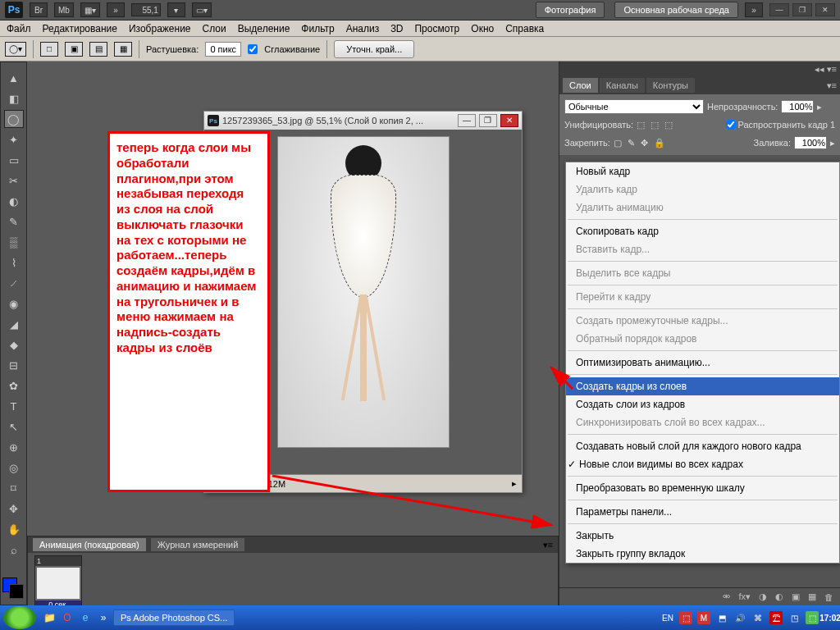 Image resolution: width=840 pixels, height=630 pixels. What do you see at coordinates (509, 121) in the screenshot?
I see `doc-close: ✕` at bounding box center [509, 121].